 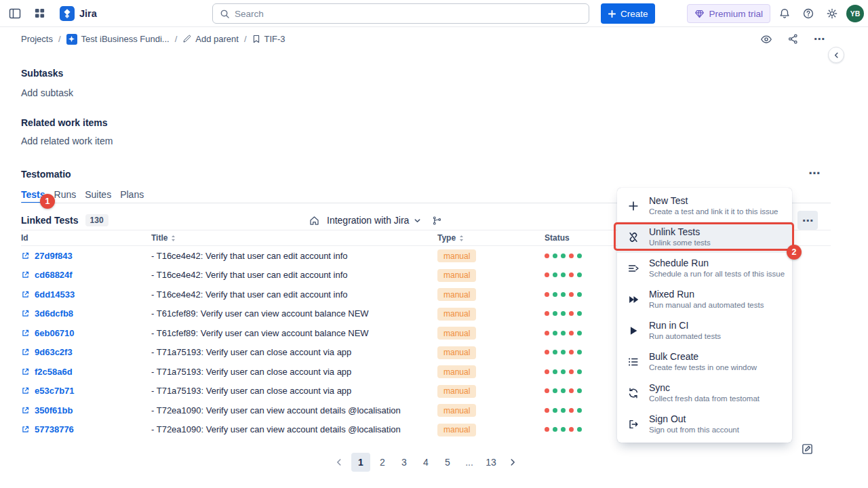 I want to click on menu-item-schedule-run: Schedule RunSchedule a run for all tests…, so click(x=705, y=268).